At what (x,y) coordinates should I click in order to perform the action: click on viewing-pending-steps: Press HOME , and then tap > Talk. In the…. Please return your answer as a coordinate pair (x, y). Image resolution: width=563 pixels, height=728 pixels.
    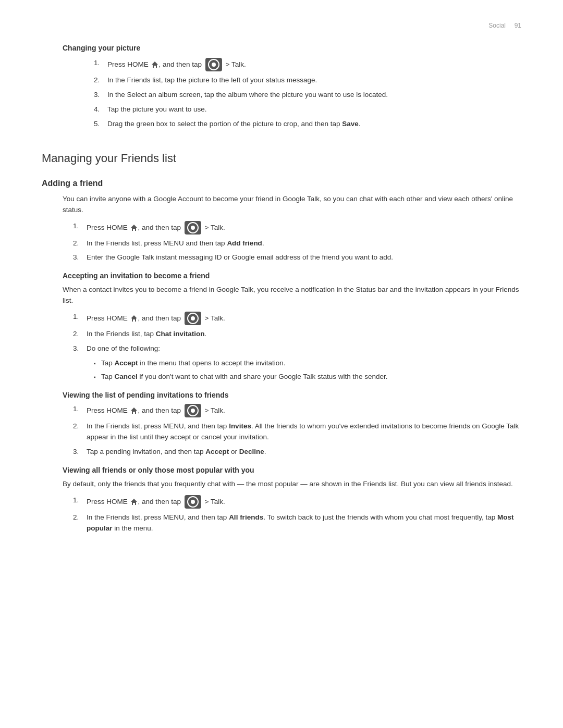
    Looking at the image, I should click on (297, 430).